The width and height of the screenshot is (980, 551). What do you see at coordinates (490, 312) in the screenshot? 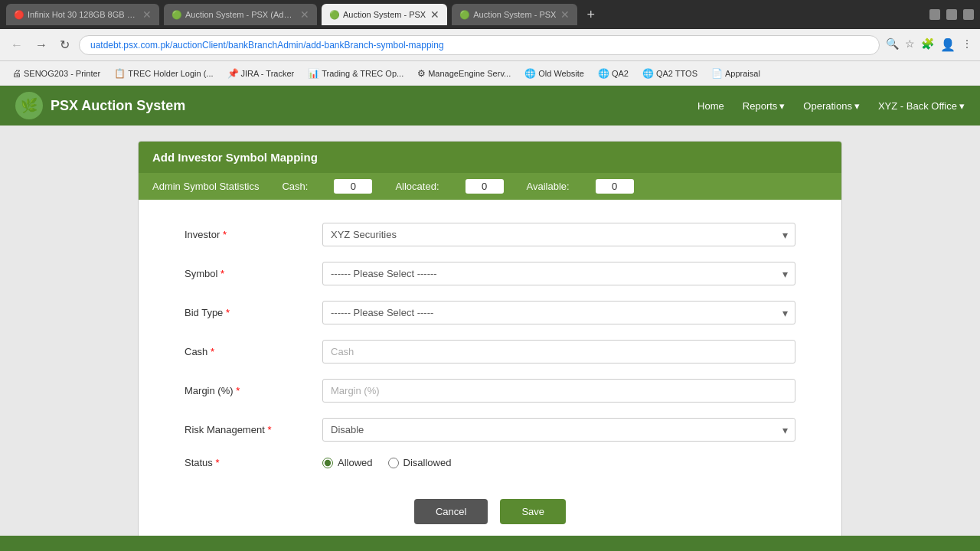
I see `bid-type-row: Bid Type * ------ Please Select -----` at bounding box center [490, 312].